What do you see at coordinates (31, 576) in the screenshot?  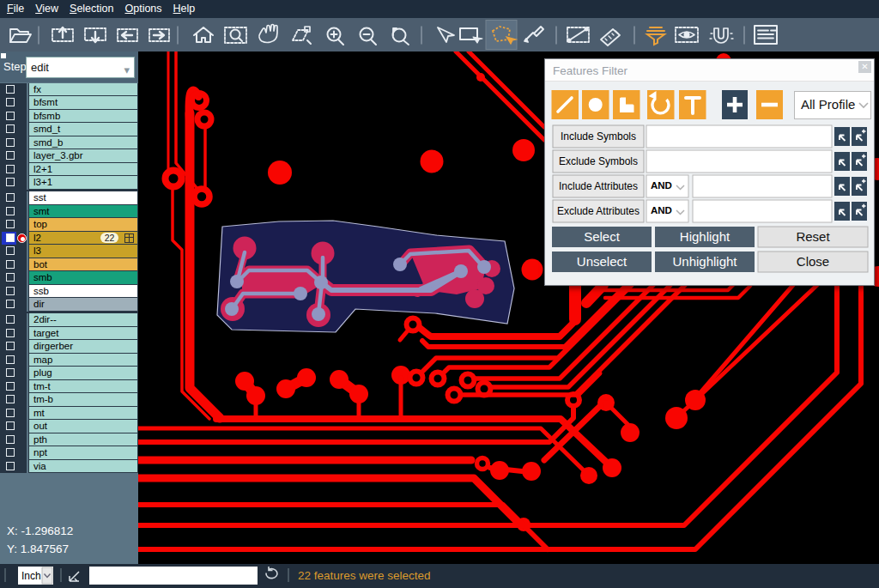 I see `svg-text: Inch` at bounding box center [31, 576].